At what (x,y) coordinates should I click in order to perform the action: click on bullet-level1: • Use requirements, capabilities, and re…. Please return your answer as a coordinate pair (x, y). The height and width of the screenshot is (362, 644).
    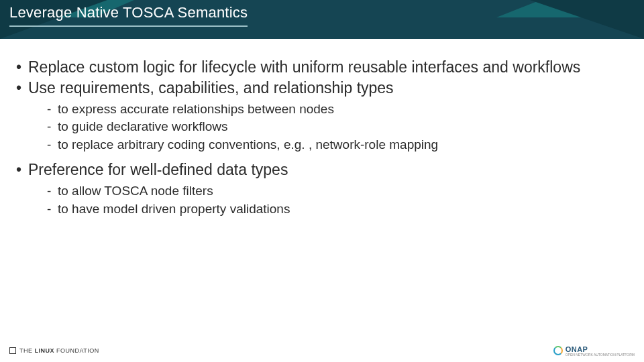
    Looking at the image, I should click on (322, 88).